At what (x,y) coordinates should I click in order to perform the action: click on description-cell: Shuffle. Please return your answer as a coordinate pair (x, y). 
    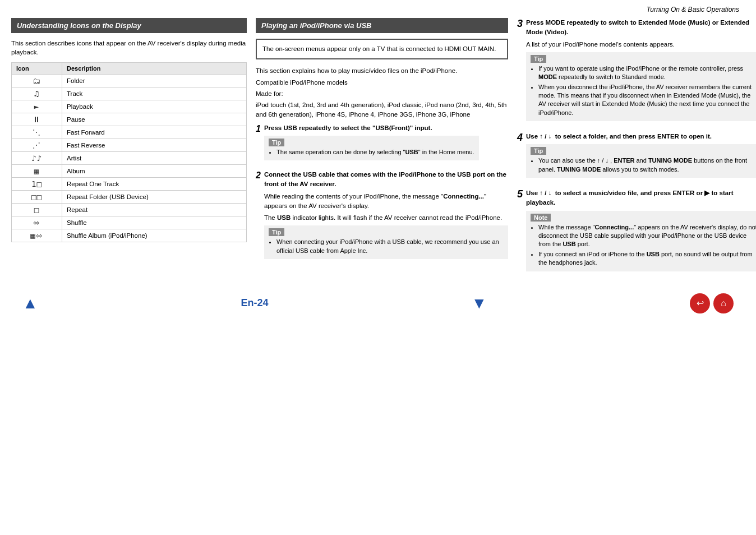
    Looking at the image, I should click on (155, 223).